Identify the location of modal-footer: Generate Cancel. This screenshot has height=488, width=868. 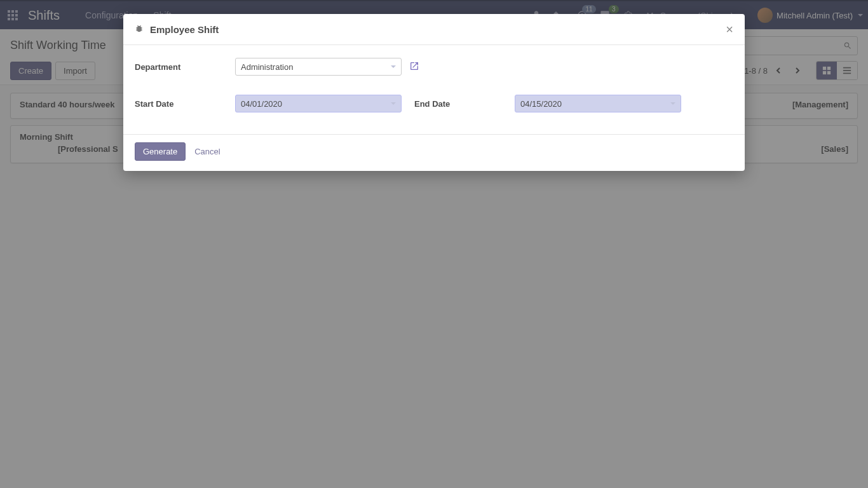
(434, 152).